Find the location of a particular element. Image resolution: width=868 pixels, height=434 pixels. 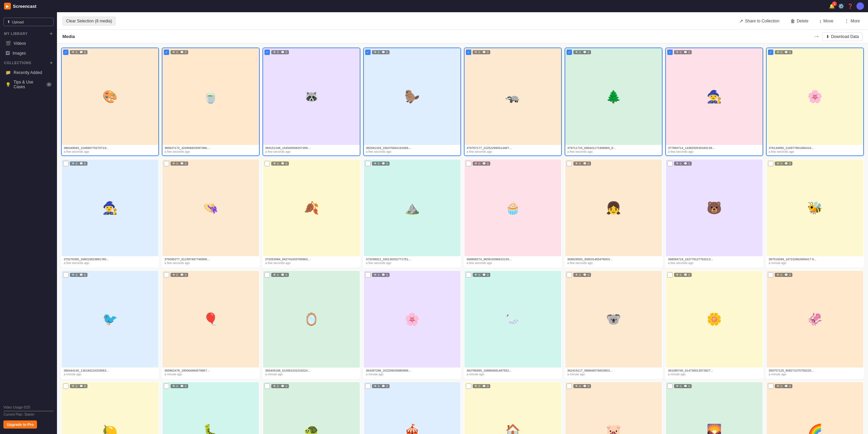

media-card: 🎨 ✓ 👁 0 💬 0 386349093_104999770270719...… is located at coordinates (110, 102).